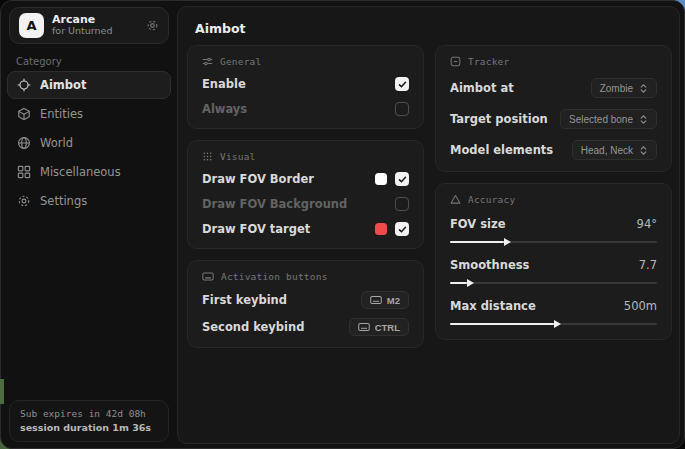 Image resolution: width=685 pixels, height=449 pixels. Describe the element at coordinates (601, 120) in the screenshot. I see `dropdown-value: Selected bone` at that location.